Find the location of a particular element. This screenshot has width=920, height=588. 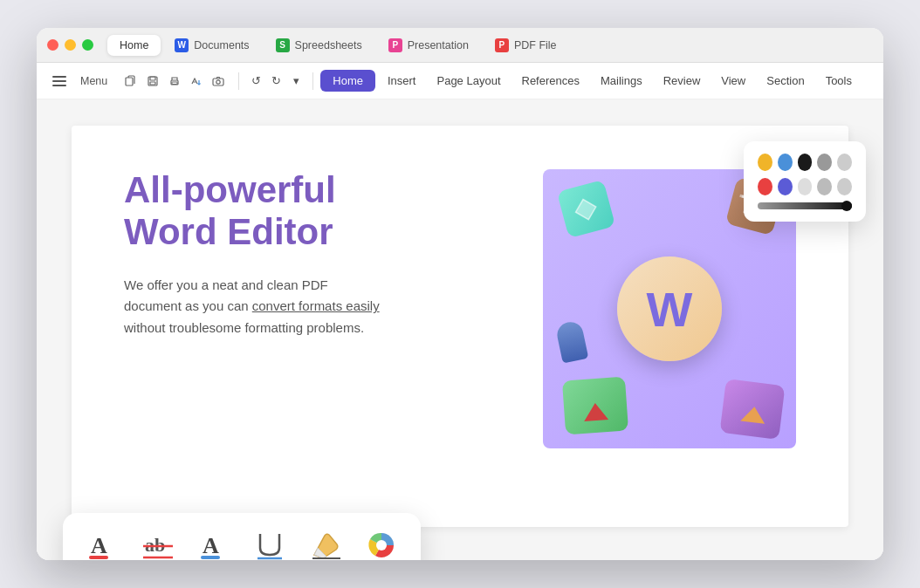

svg-text: A is located at coordinates (211, 546).